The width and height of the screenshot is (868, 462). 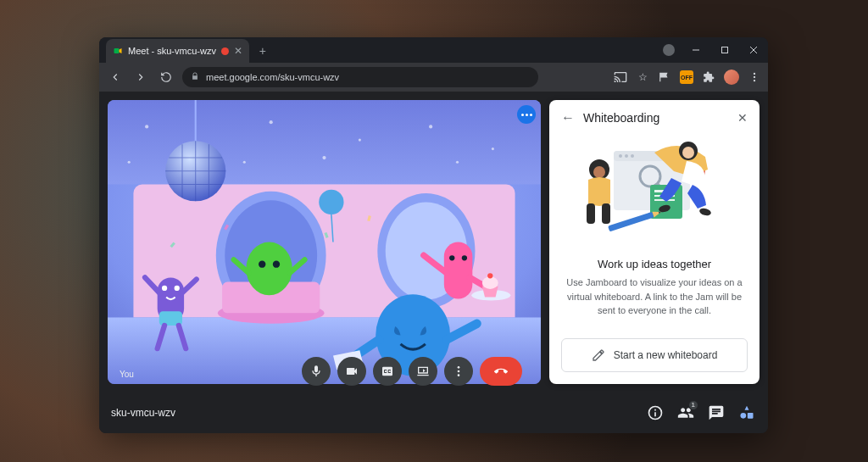 I want to click on extension-flag-icon, so click(x=665, y=77).